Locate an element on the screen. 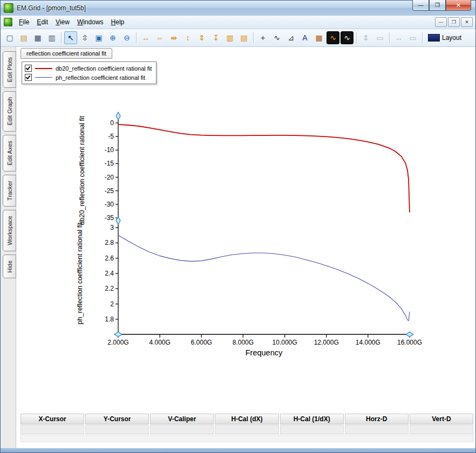  mdi-restore-button: ❐ is located at coordinates (454, 22).